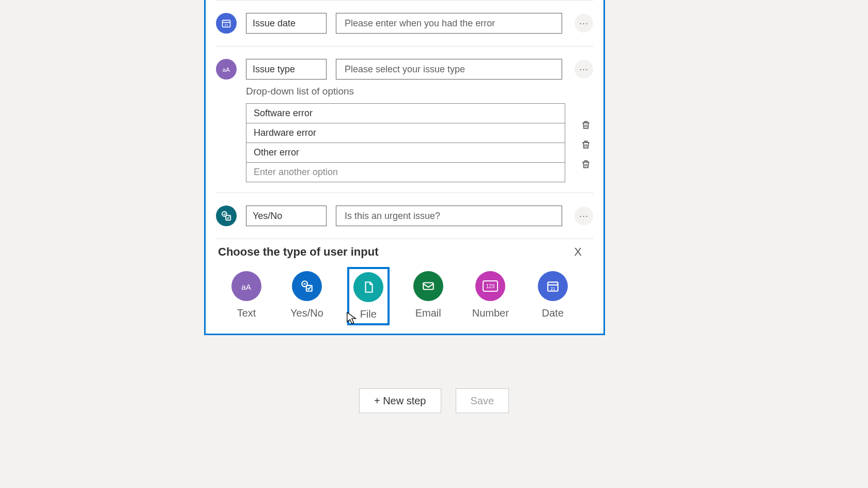 The height and width of the screenshot is (488, 868). I want to click on input-type-date: 21 Date, so click(553, 296).